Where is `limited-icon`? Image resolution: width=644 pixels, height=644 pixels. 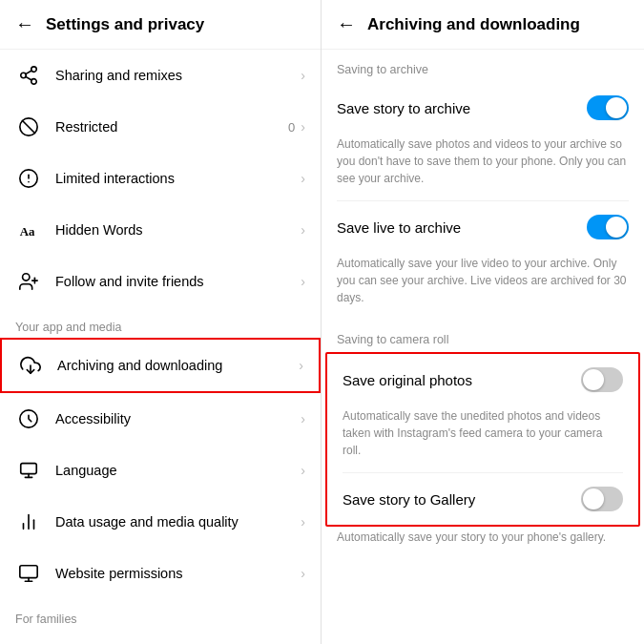
limited-icon is located at coordinates (29, 178).